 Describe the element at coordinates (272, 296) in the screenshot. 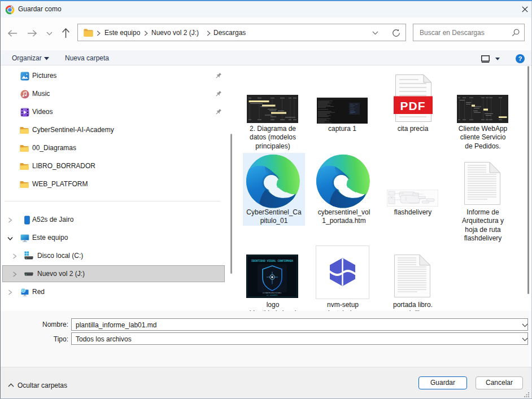

I see `svg-text: AI ACADEMY` at that location.